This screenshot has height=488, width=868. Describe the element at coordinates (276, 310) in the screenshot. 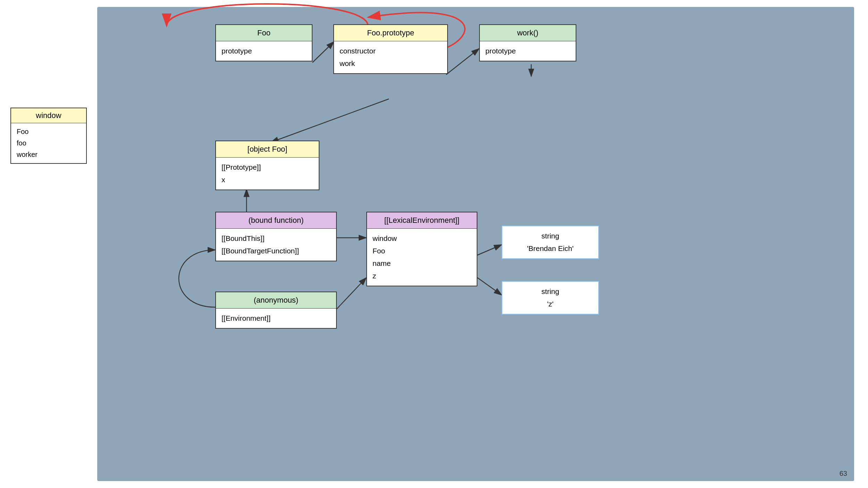

I see `anonymous-box: (anonymous) [[Environment]]` at that location.